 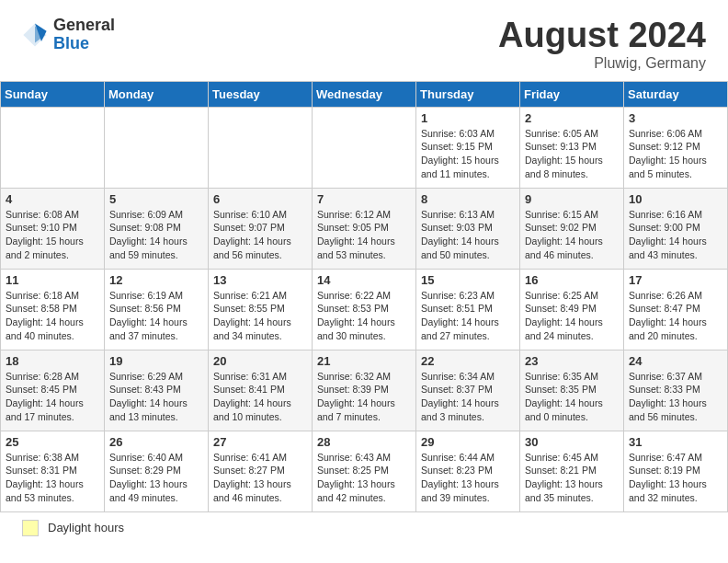 What do you see at coordinates (260, 316) in the screenshot?
I see `day-info: Sunrise: 6:21 AM Sunset: 8:55 PM Dayligh…` at bounding box center [260, 316].